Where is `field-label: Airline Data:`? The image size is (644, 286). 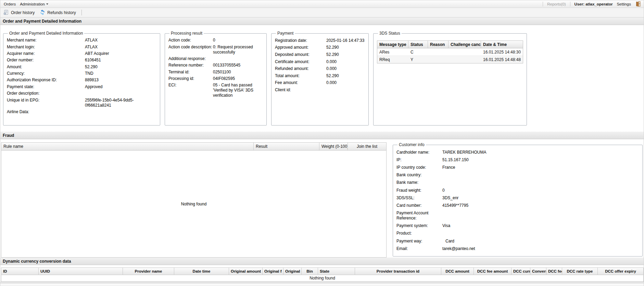 field-label: Airline Data: is located at coordinates (46, 112).